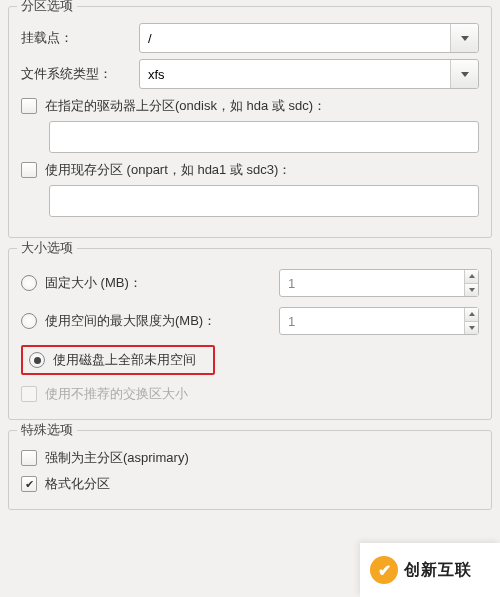  What do you see at coordinates (472, 328) in the screenshot?
I see `max-size-down` at bounding box center [472, 328].